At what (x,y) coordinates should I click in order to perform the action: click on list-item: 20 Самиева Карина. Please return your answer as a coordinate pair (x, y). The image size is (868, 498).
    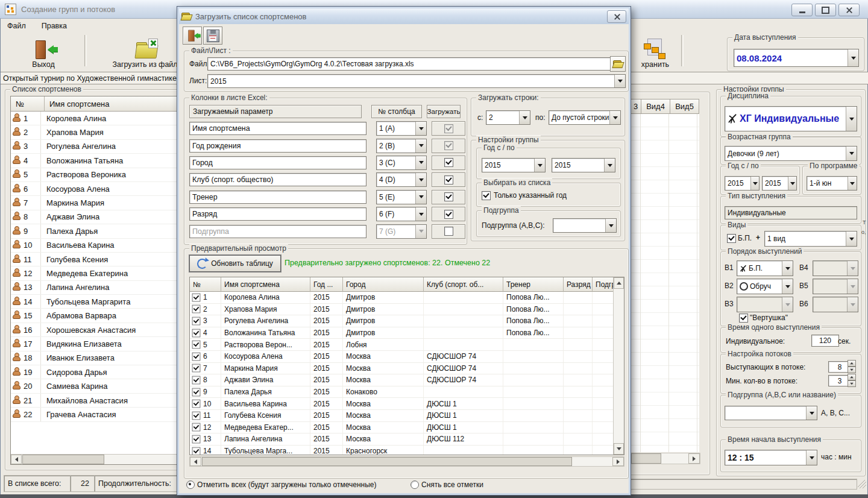
    Looking at the image, I should click on (94, 386).